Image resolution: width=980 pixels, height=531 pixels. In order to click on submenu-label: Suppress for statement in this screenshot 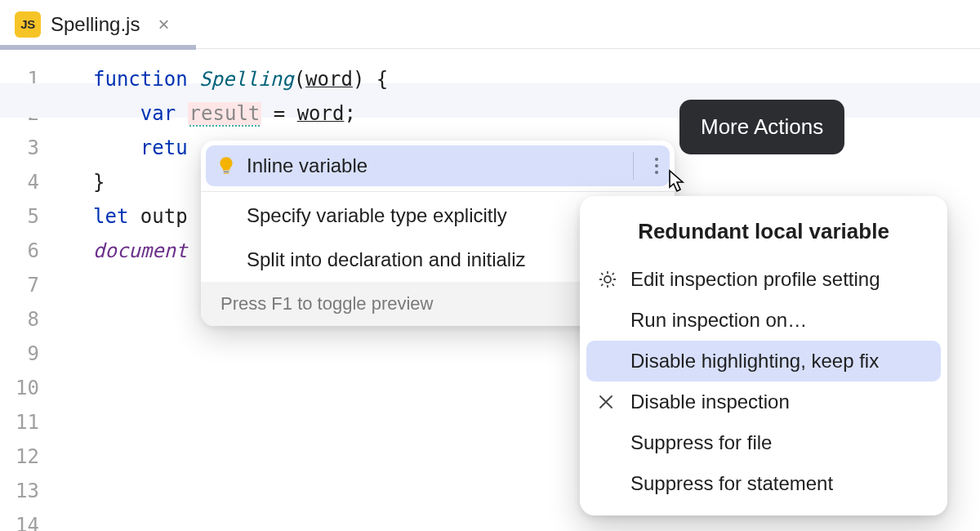, I will do `click(732, 484)`.